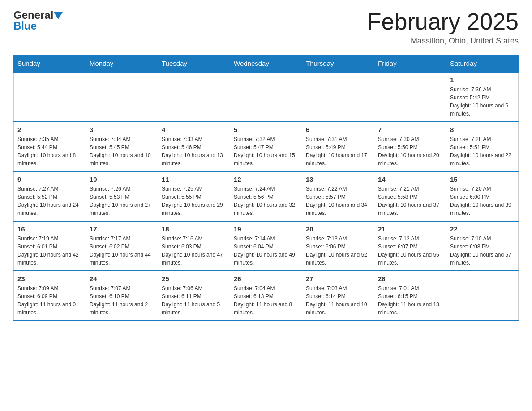  I want to click on calendar-week-row: 16Sunrise: 7:19 AM Sunset: 6:01 PM Dayli…, so click(266, 246).